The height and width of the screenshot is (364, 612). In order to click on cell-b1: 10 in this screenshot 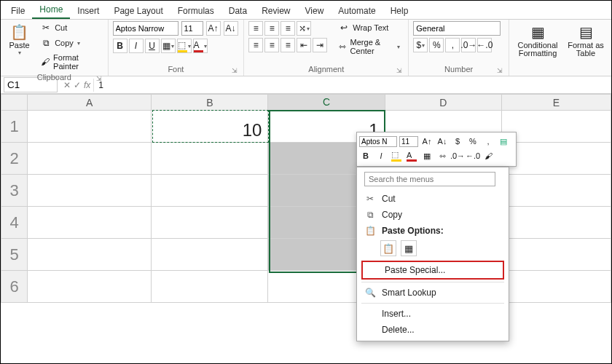, I will do `click(210, 127)`.